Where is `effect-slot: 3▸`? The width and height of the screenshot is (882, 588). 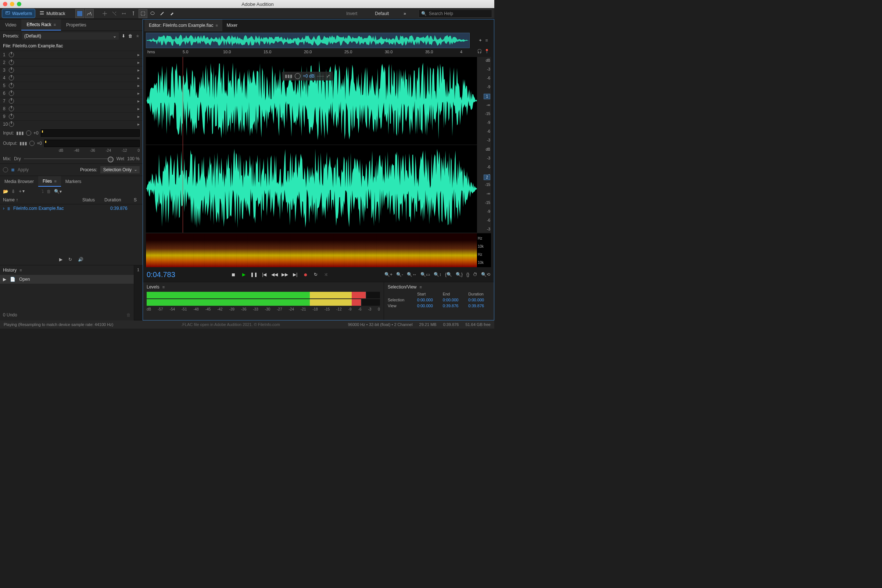
effect-slot: 3▸ is located at coordinates (71, 70).